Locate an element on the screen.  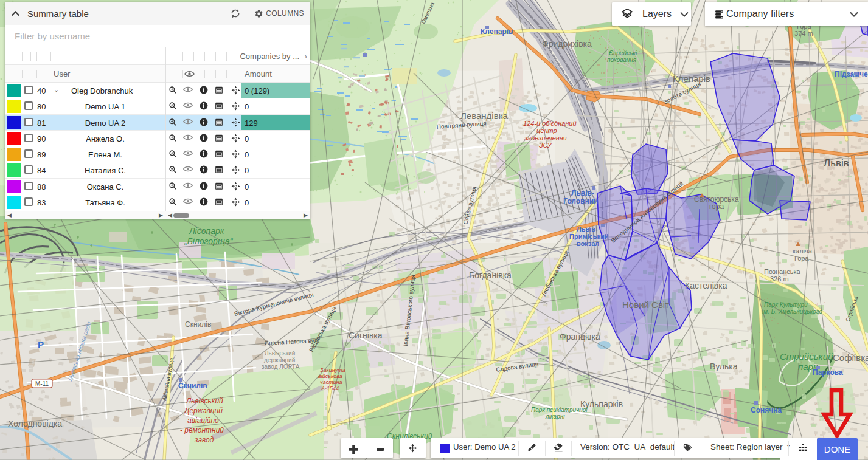
svg-text: Лісопарк is located at coordinates (207, 231).